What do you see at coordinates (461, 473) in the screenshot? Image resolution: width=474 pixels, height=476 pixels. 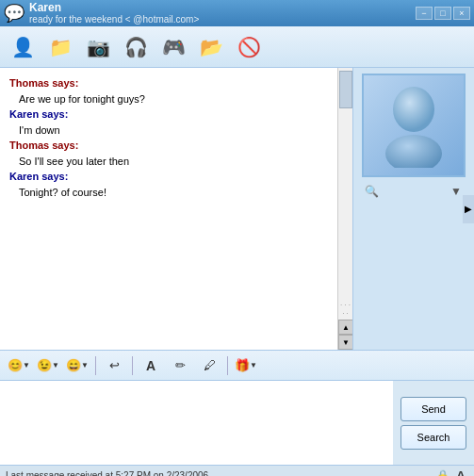 I see `font-size-icon: A` at bounding box center [461, 473].